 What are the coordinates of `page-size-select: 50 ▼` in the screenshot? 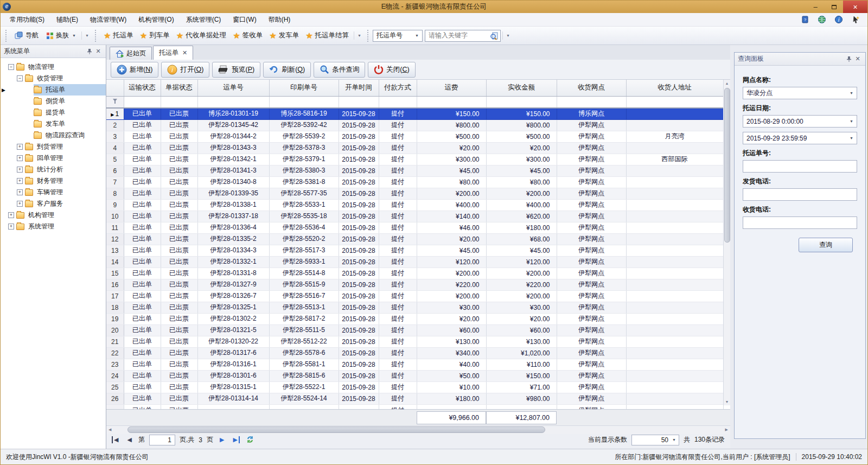 It's located at (655, 440).